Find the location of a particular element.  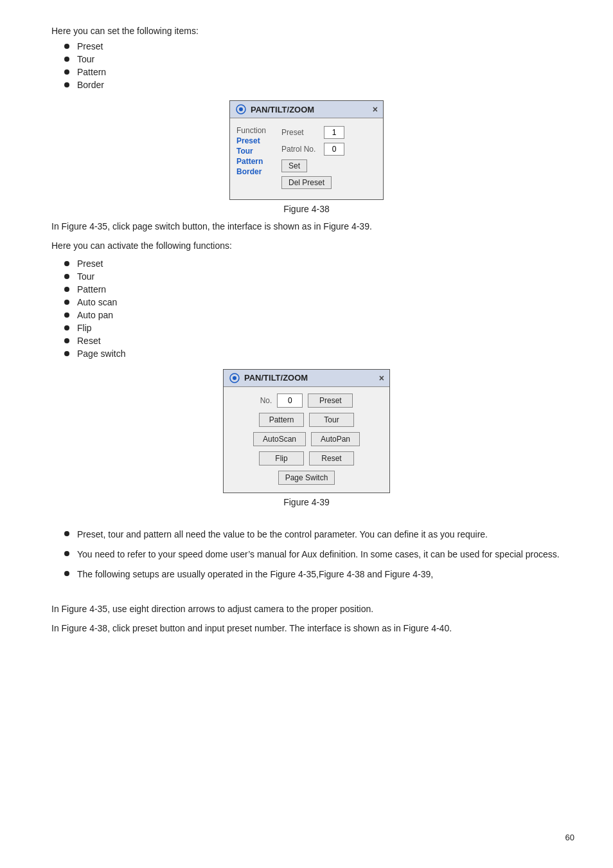

flip-button: Flip is located at coordinates (281, 458).